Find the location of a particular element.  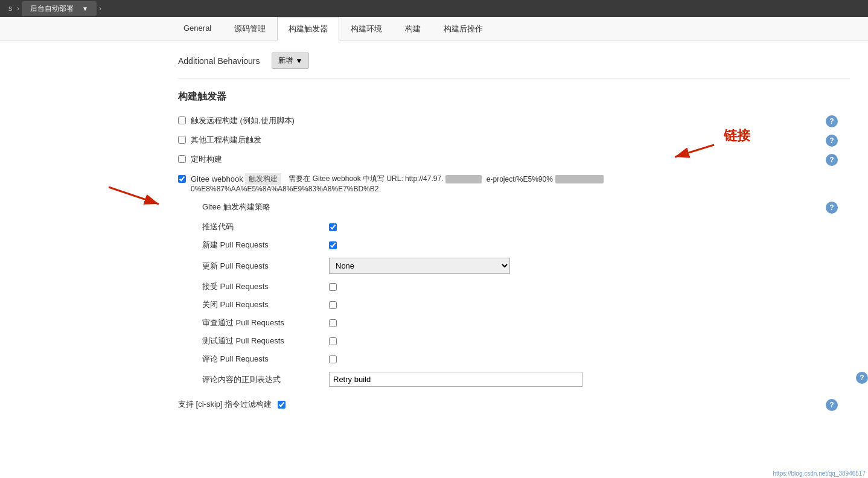

strategy-checkbox-review-pr is located at coordinates (333, 323).